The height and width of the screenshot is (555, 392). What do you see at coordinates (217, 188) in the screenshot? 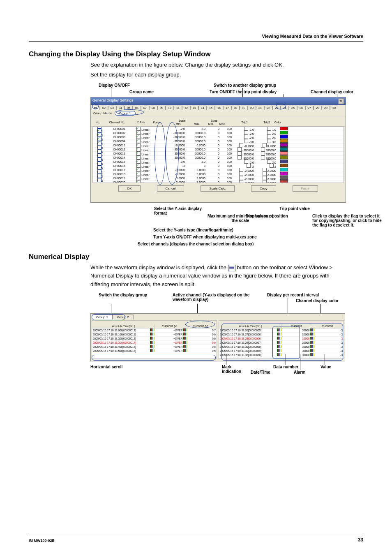
I see `scale-calc-button: Scale Calc.` at bounding box center [217, 188].